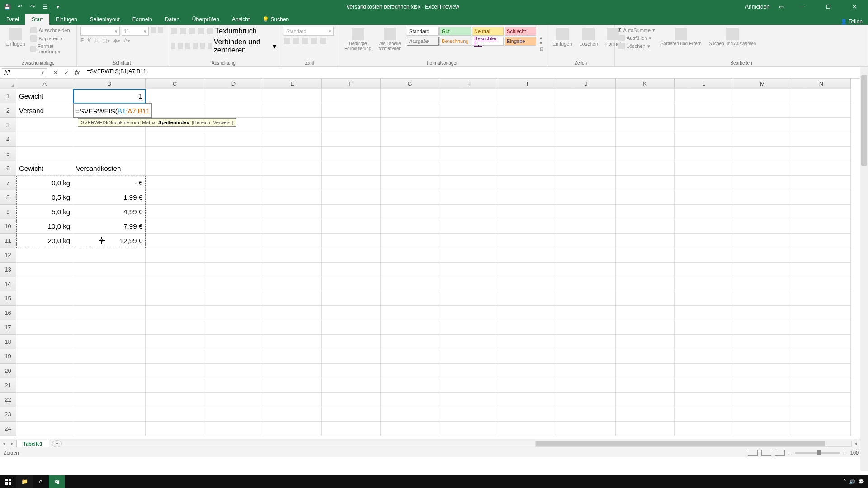  Describe the element at coordinates (704, 414) in the screenshot. I see `cell-L23` at that location.